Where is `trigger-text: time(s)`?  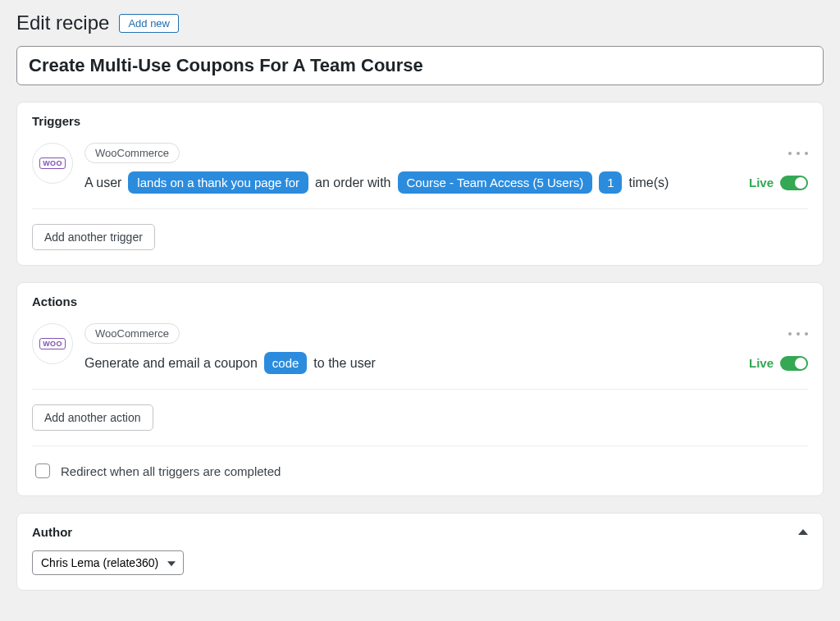
trigger-text: time(s) is located at coordinates (648, 183).